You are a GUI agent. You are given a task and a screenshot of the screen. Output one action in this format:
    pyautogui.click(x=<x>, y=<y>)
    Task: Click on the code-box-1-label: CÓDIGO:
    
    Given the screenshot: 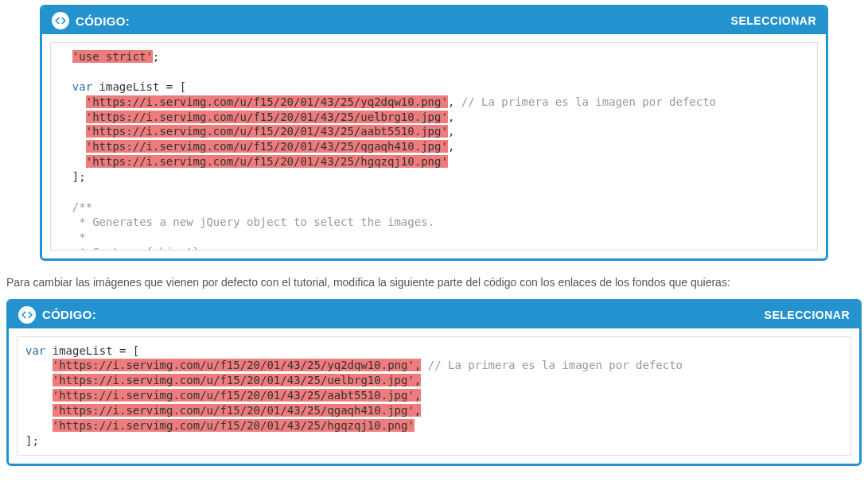 What is the action you would take?
    pyautogui.click(x=103, y=21)
    